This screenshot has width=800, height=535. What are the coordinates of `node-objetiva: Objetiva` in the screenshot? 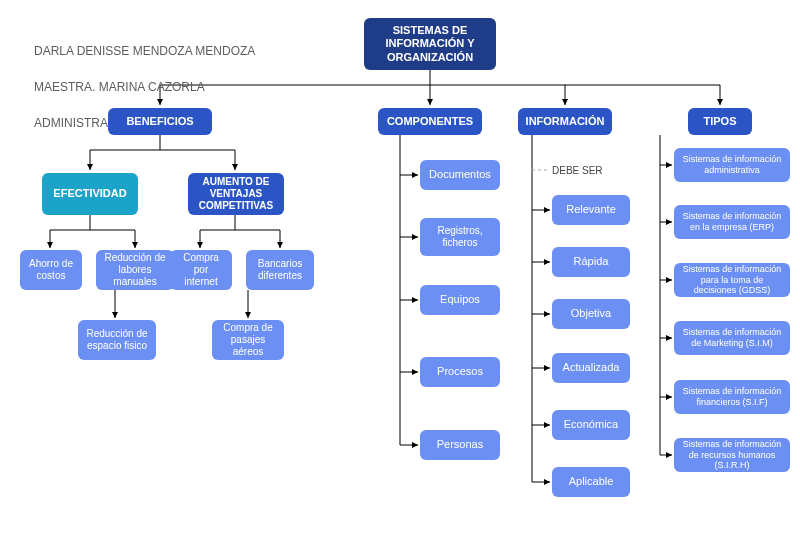 It's located at (591, 314).